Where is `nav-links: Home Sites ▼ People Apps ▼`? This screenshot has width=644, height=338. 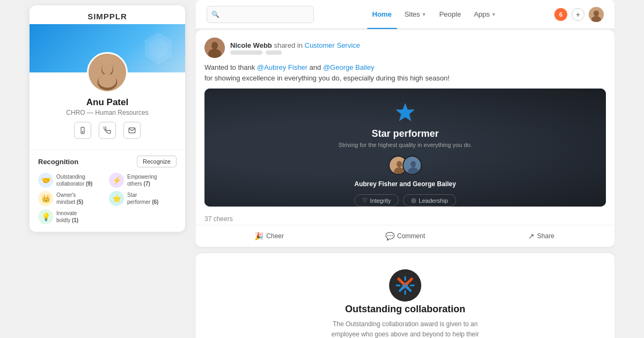 nav-links: Home Sites ▼ People Apps ▼ is located at coordinates (434, 14).